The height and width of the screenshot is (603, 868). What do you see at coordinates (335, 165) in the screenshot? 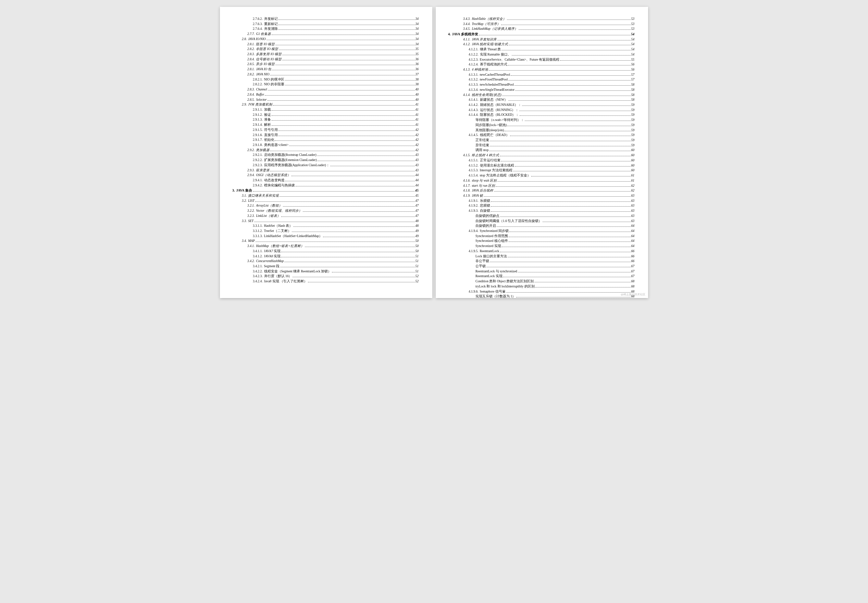
I see `toc-entry: 2.9.2.3.应用程序类加载器(Application ClassLoader…` at bounding box center [335, 165].